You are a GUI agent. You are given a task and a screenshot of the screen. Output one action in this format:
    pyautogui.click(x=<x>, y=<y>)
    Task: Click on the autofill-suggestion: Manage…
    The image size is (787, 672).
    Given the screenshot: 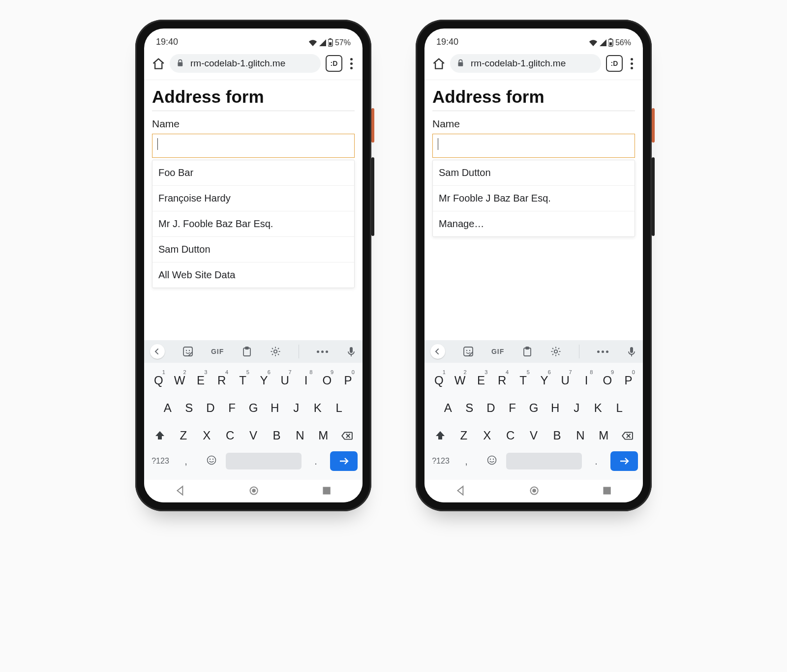 What is the action you would take?
    pyautogui.click(x=534, y=224)
    